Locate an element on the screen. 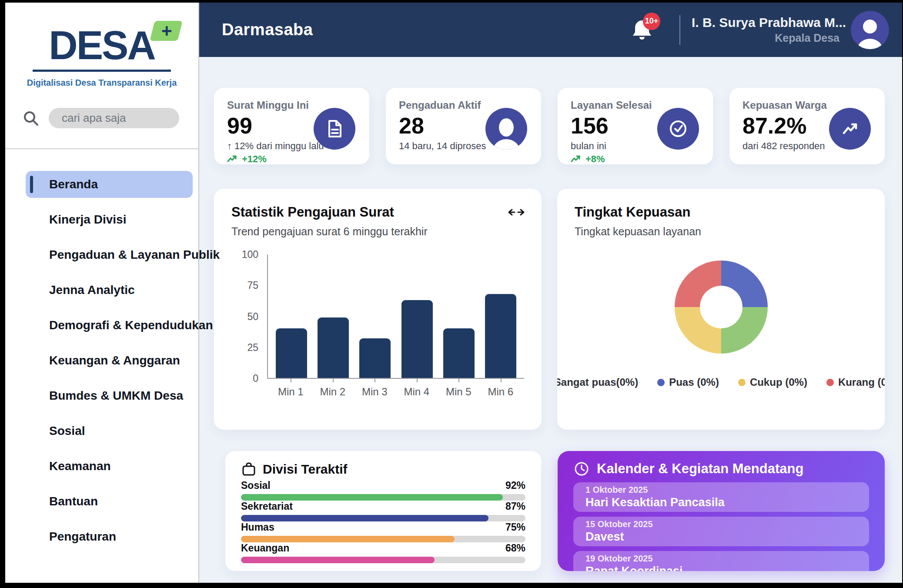  division-row-sosial: Sosial92% is located at coordinates (383, 490).